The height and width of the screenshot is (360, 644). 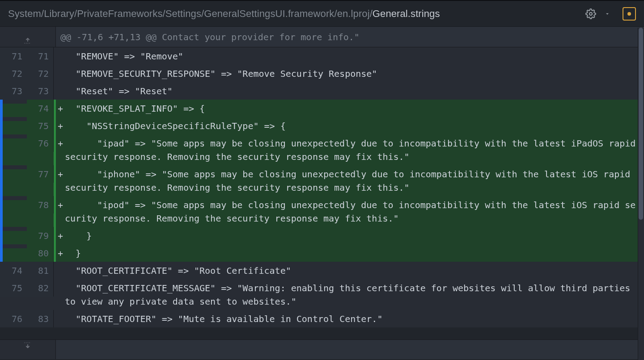 What do you see at coordinates (208, 37) in the screenshot?
I see `hunk-header-text: @@ -71,6 +71,13 @@ Contact your provider…` at bounding box center [208, 37].